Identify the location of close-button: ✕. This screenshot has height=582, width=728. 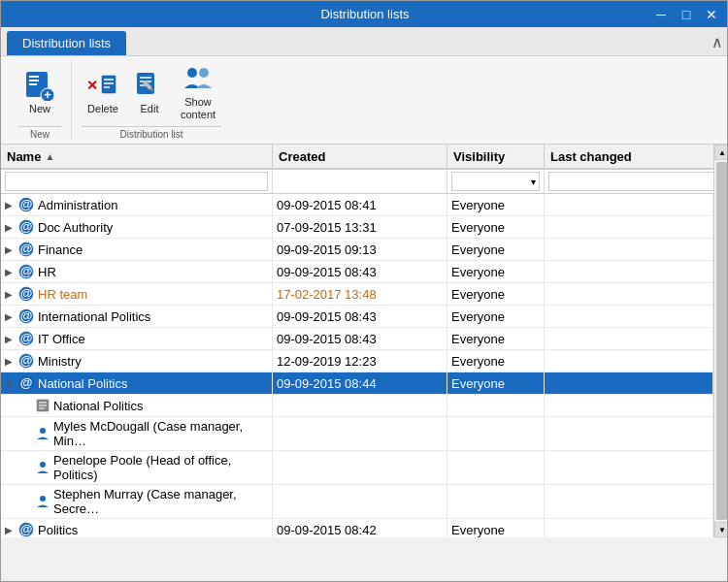
(711, 15).